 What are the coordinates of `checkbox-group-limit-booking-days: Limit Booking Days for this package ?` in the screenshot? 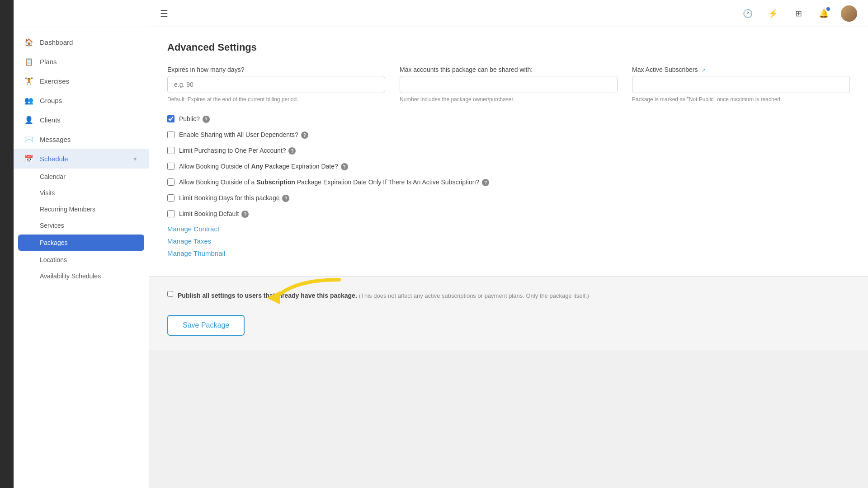 It's located at (509, 198).